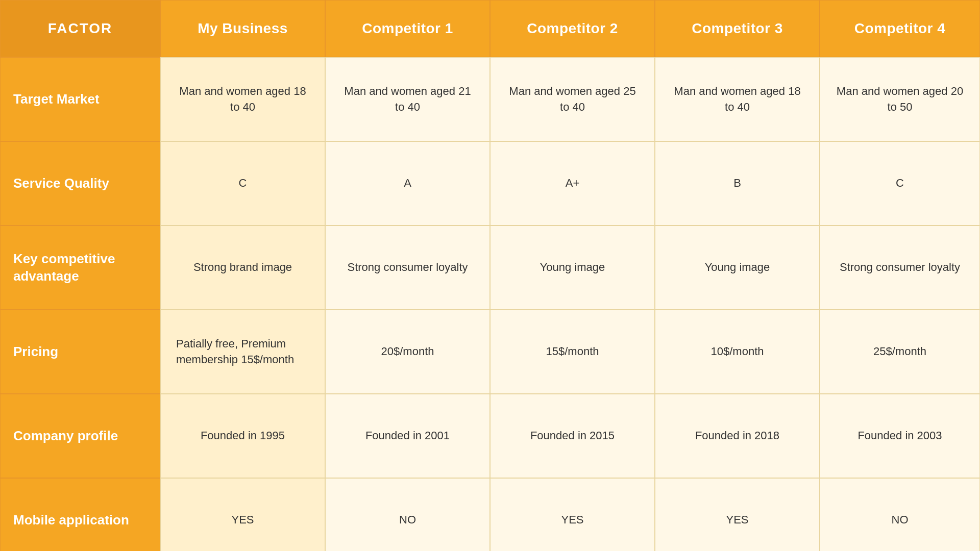  What do you see at coordinates (80, 99) in the screenshot?
I see `row-label-target-market: Target Market` at bounding box center [80, 99].